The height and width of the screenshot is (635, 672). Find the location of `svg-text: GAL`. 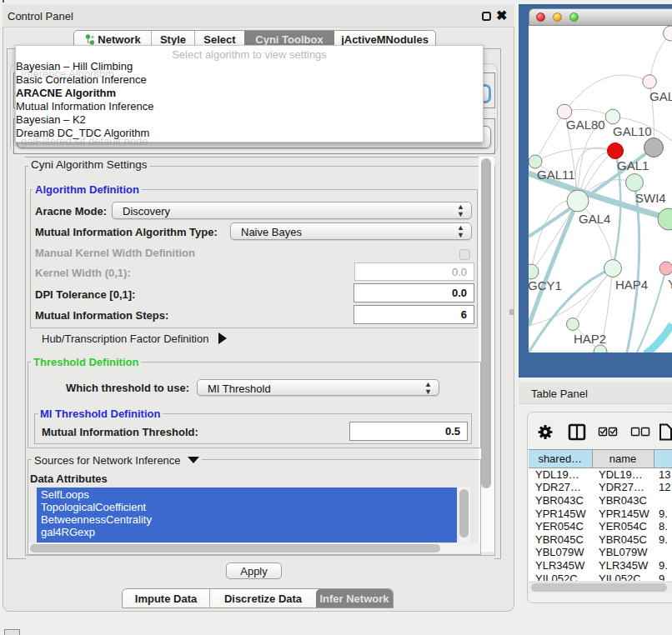

svg-text: GAL is located at coordinates (660, 97).